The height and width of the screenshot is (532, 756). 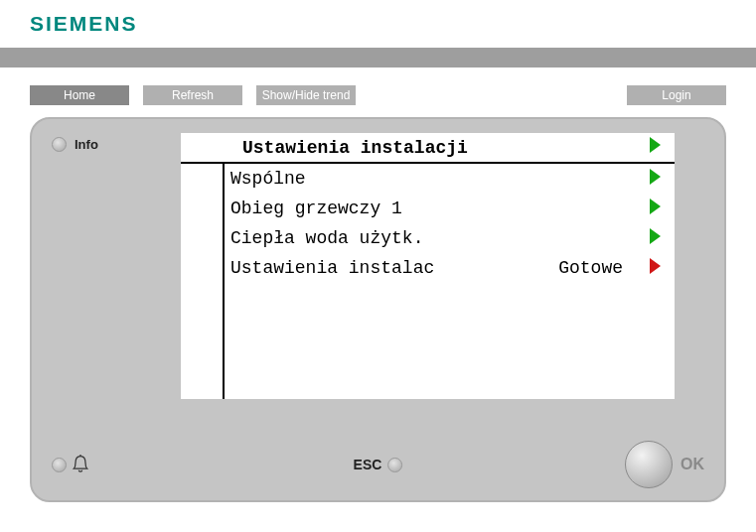 What do you see at coordinates (79, 95) in the screenshot?
I see `home-button: Home` at bounding box center [79, 95].